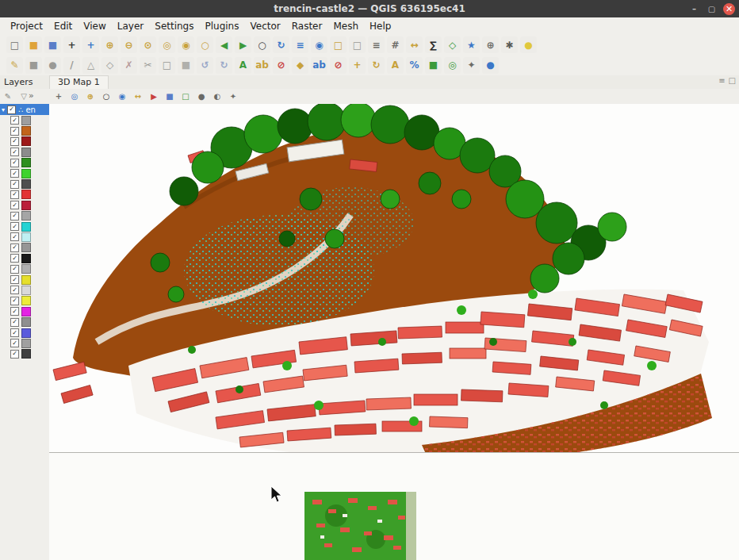  Describe the element at coordinates (733, 81) in the screenshot. I see `panel-detach-icon: □` at that location.